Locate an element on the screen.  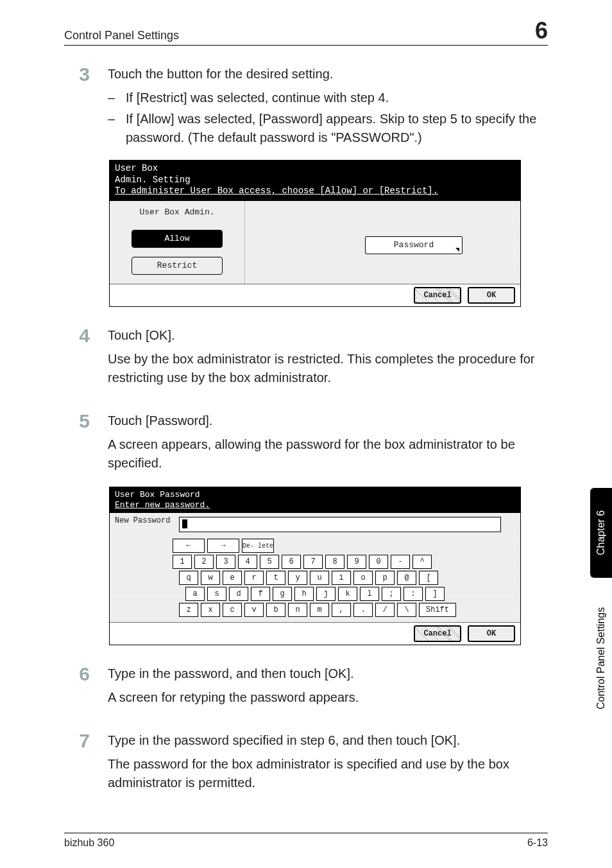
key-j: j is located at coordinates (326, 594).